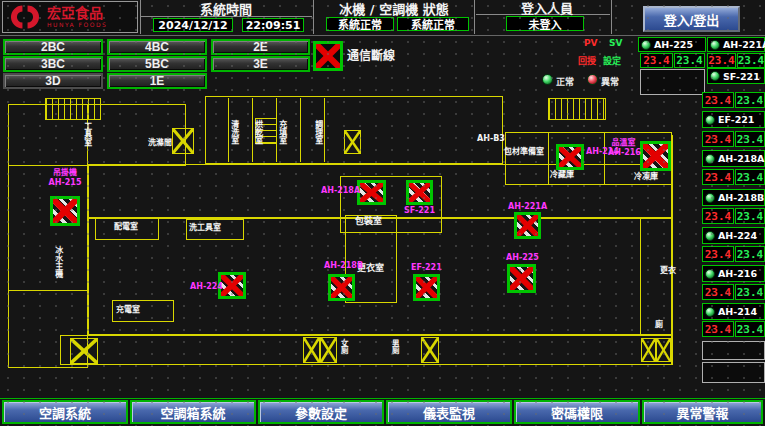  What do you see at coordinates (433, 24) in the screenshot?
I see `ahu-status: 系統正常` at bounding box center [433, 24].